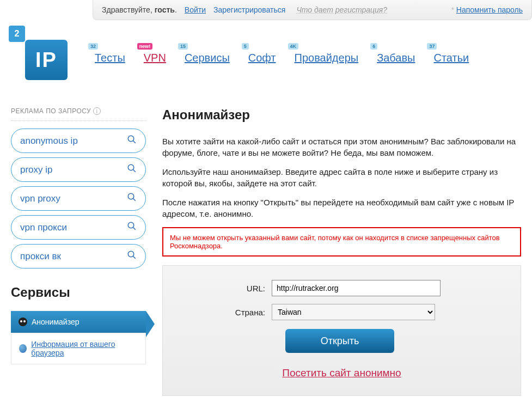 This screenshot has height=409, width=532. What do you see at coordinates (327, 58) in the screenshot?
I see `nav-providers: 4KПровайдеры` at bounding box center [327, 58].